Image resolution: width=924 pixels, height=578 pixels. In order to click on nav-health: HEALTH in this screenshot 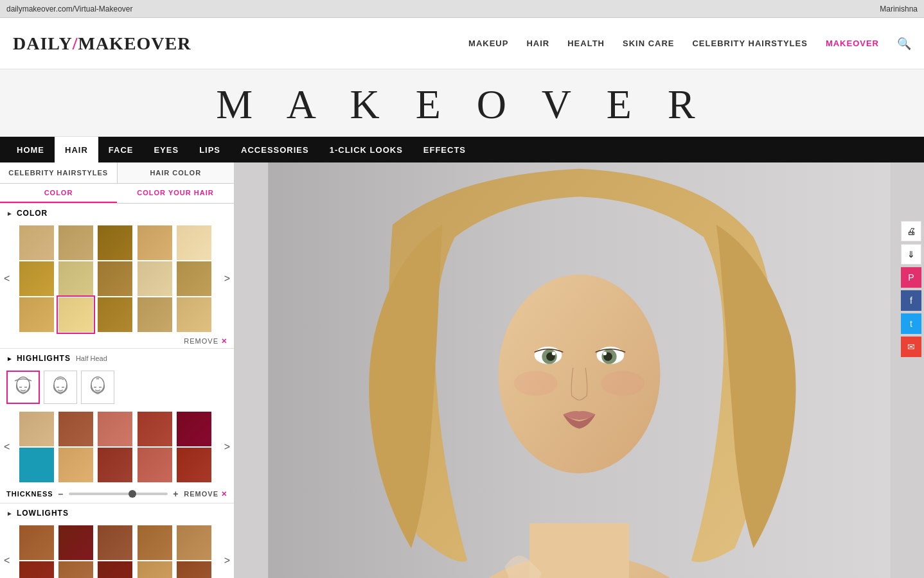, I will do `click(586, 44)`.